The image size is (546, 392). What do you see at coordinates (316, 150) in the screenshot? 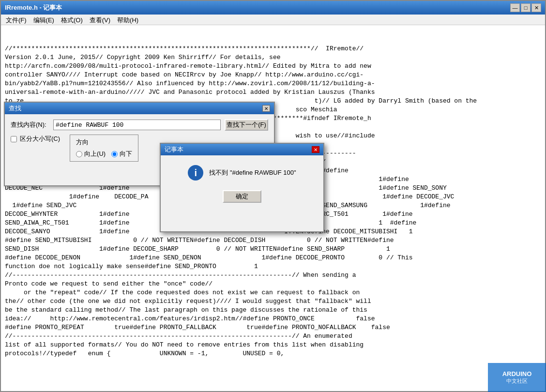
I see `alert-close-button: ✕` at bounding box center [316, 150].